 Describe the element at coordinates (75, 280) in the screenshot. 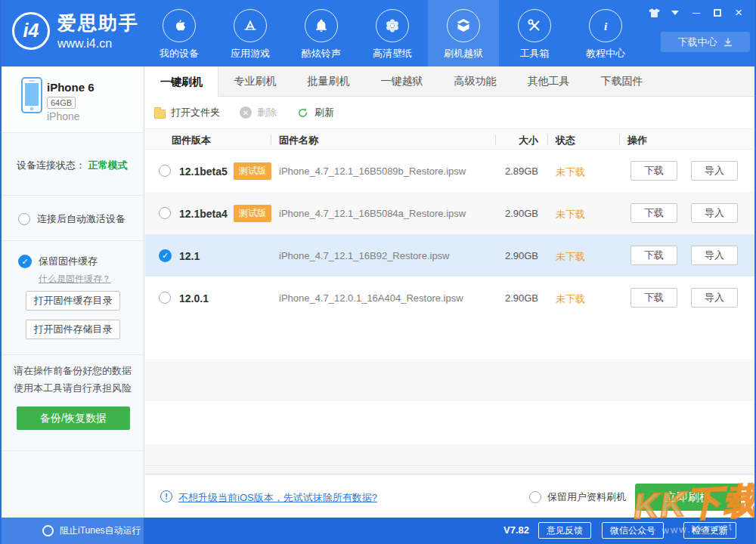

I see `what-is-cache-link: 什么是固件缓存？` at that location.